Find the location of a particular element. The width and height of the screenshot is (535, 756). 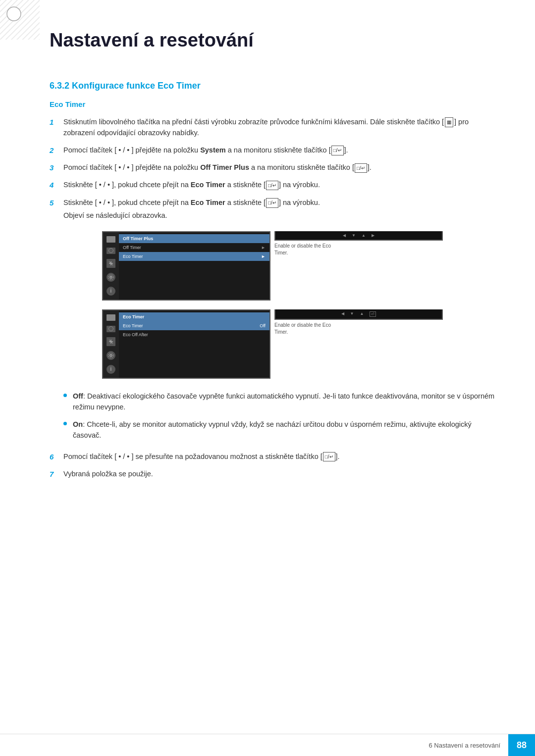

step-4: 4 Stiskněte [ • / • ], pokud chcete přej… is located at coordinates (272, 185).